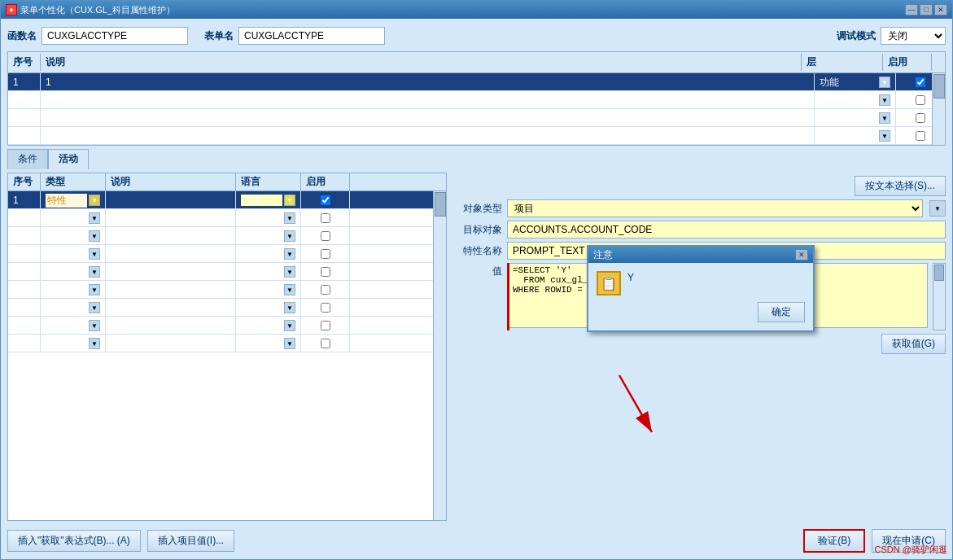 This screenshot has width=953, height=560. What do you see at coordinates (478, 272) in the screenshot?
I see `value-label: 值` at bounding box center [478, 272].